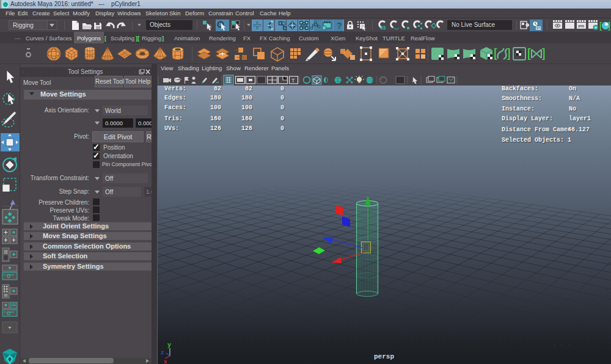 Image resolution: width=611 pixels, height=364 pixels. What do you see at coordinates (293, 81) in the screenshot?
I see `svg-text: T` at bounding box center [293, 81].